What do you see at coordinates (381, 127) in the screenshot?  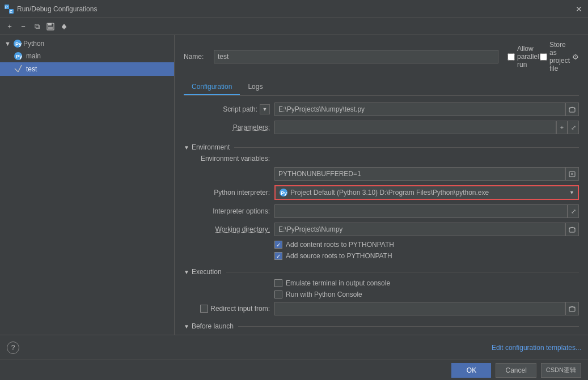 I see `parameters-row: Parameters: + ⤢` at bounding box center [381, 127].